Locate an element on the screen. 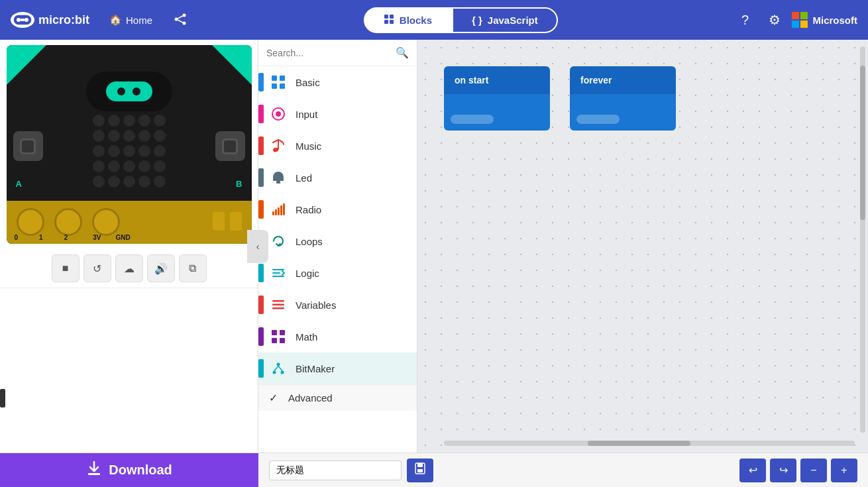  music-icon is located at coordinates (278, 146).